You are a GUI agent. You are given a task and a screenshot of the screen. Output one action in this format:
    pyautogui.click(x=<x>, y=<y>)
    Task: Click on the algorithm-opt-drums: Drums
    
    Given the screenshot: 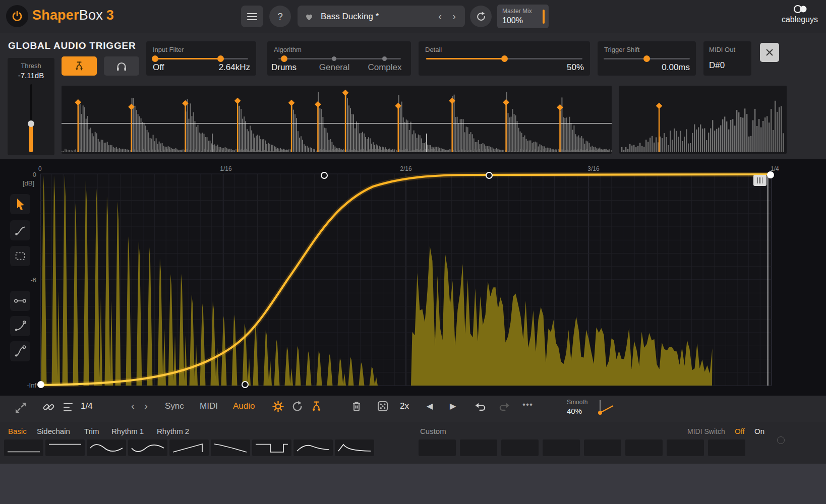 What is the action you would take?
    pyautogui.click(x=284, y=68)
    